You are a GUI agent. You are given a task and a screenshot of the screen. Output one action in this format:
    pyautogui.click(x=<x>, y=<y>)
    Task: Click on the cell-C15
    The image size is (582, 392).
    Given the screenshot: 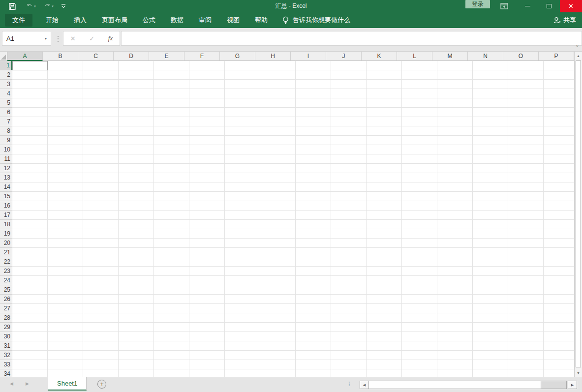 What is the action you would take?
    pyautogui.click(x=101, y=197)
    